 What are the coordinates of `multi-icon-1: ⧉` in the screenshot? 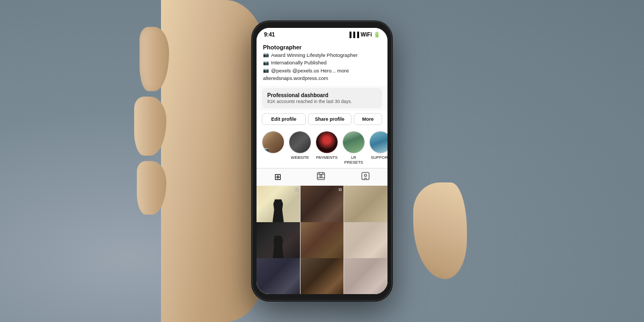 It's located at (297, 190).